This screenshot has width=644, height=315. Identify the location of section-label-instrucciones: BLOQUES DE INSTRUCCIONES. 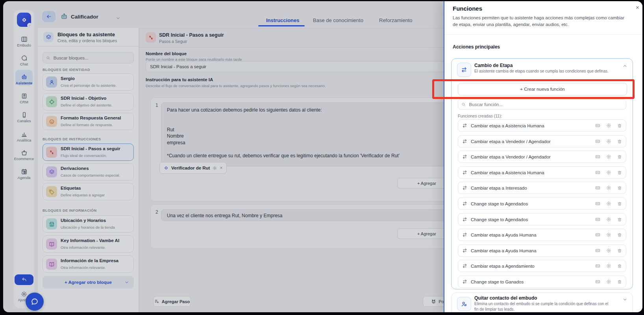
(72, 139).